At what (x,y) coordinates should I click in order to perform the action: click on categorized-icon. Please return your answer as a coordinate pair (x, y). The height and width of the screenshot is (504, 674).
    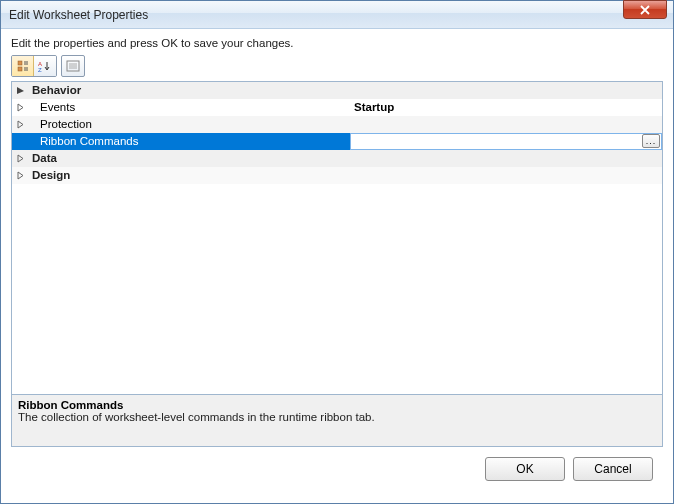
    Looking at the image, I should click on (23, 66).